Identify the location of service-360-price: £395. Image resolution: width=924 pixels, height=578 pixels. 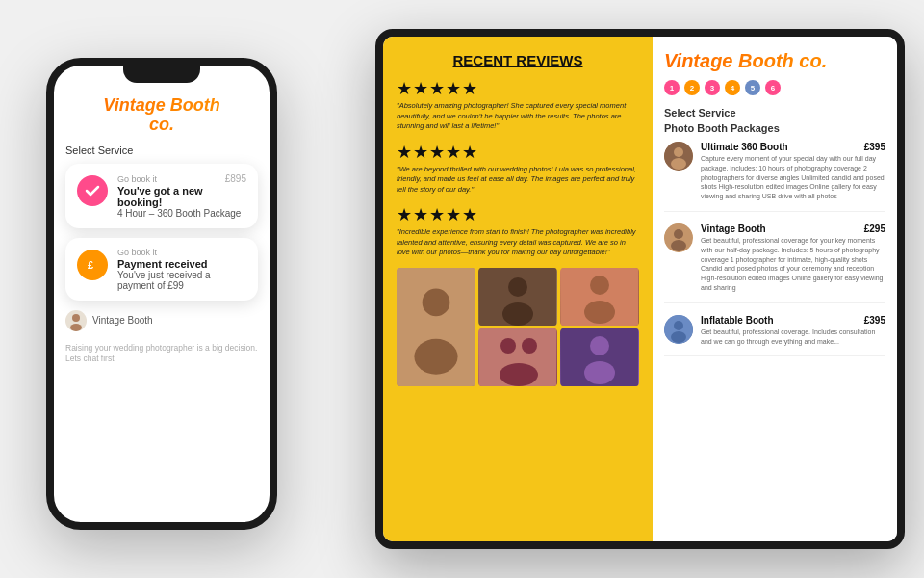
(875, 146).